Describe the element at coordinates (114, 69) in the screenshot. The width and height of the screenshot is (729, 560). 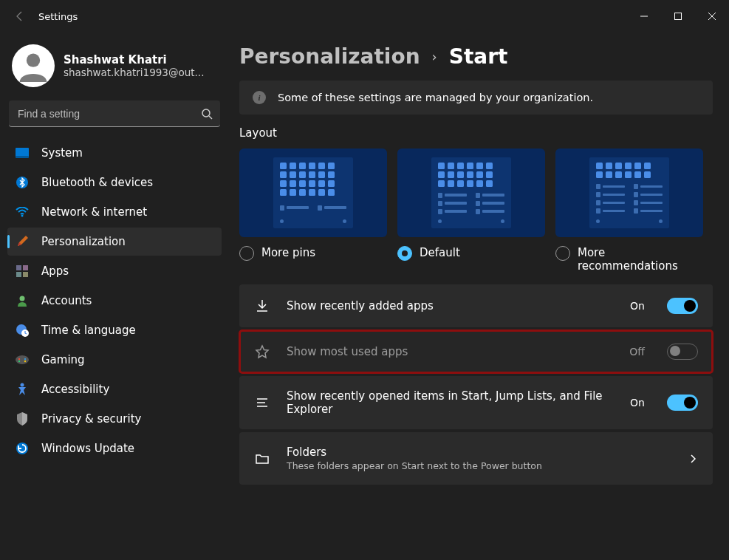
I see `user-profile: Shashwat Khatri shashwat.khatri1993@out.…` at that location.